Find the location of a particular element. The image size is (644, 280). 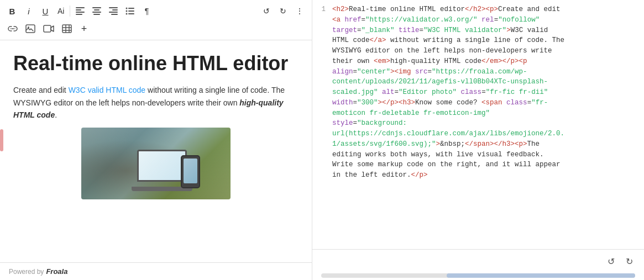

italic-button: i is located at coordinates (29, 11).